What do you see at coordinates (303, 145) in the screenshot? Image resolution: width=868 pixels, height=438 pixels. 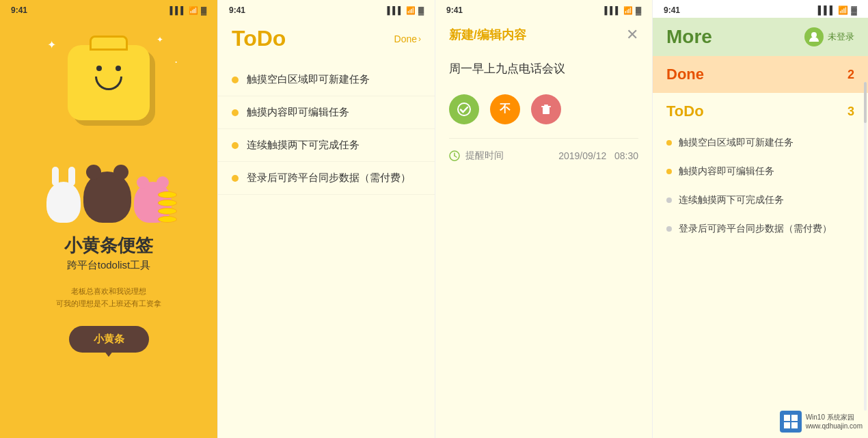 I see `todo-text-3: 连续触摸两下可完成任务` at bounding box center [303, 145].